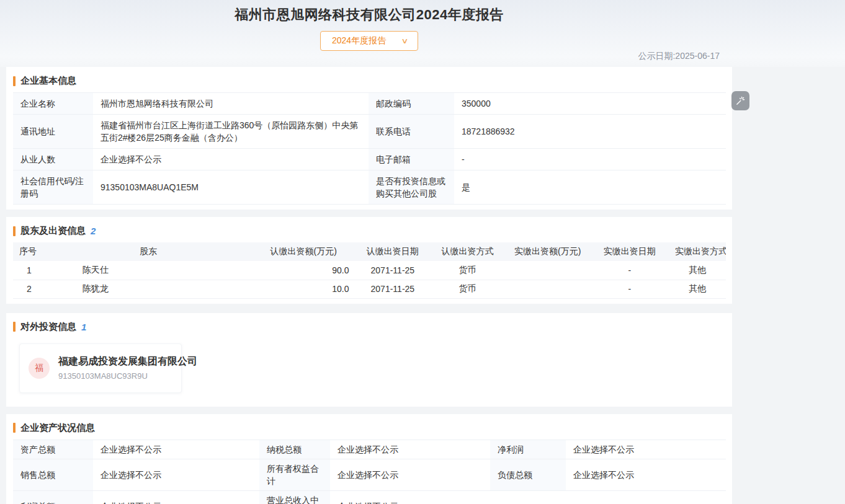  I want to click on investments-count-badge: 1, so click(84, 327).